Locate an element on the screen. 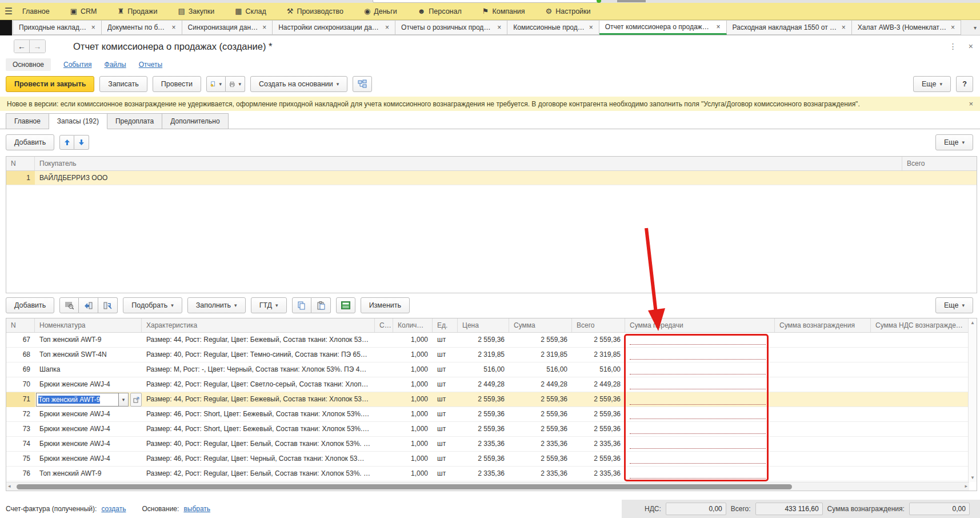 This screenshot has height=518, width=980. window-tab: Приходные накладные× is located at coordinates (57, 27).